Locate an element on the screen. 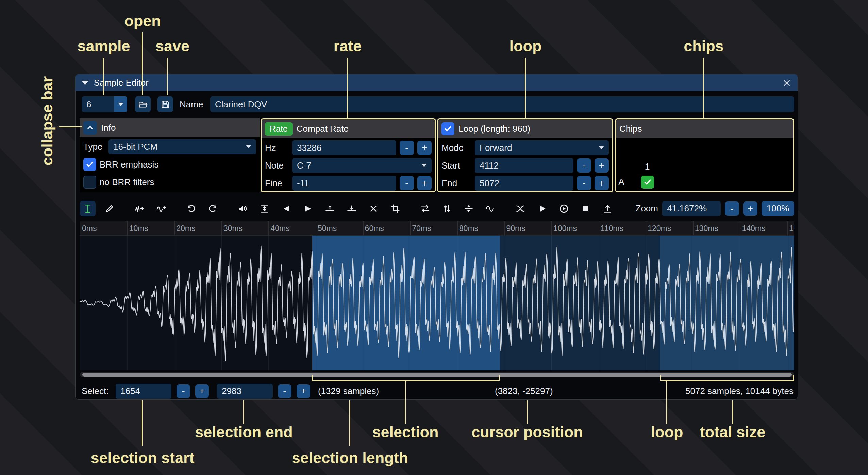 The width and height of the screenshot is (868, 475). selection-start-decrease-button: - is located at coordinates (183, 391).